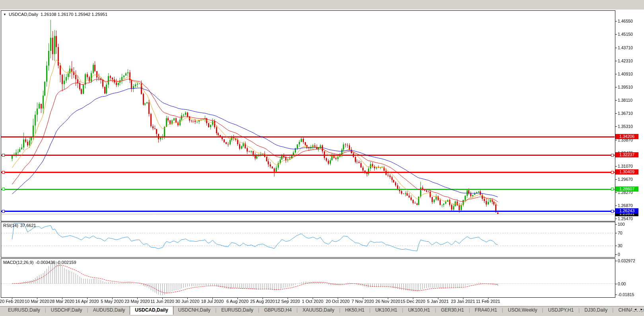 The image size is (644, 316). What do you see at coordinates (627, 155) in the screenshot?
I see `hline-price-label: 1.32237` at bounding box center [627, 155].